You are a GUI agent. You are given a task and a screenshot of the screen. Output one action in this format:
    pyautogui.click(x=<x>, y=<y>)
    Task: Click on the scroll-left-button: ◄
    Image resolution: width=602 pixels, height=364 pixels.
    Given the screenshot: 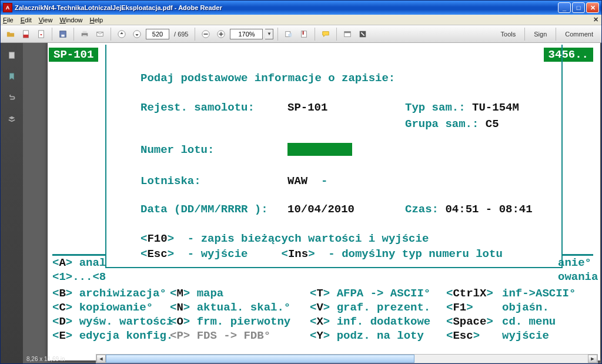 What is the action you would take?
    pyautogui.click(x=101, y=359)
    